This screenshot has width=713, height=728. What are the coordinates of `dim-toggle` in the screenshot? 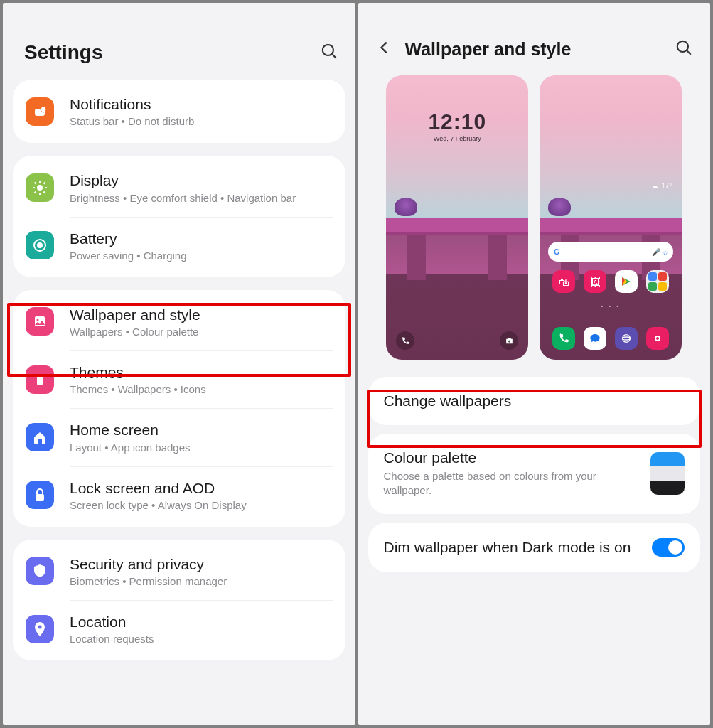 It's located at (668, 547).